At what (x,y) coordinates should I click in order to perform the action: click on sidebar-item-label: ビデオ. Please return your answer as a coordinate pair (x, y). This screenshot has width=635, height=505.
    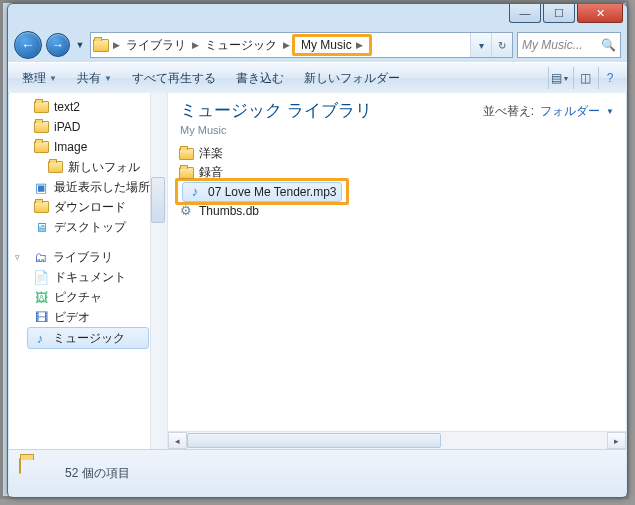
    Looking at the image, I should click on (72, 318).